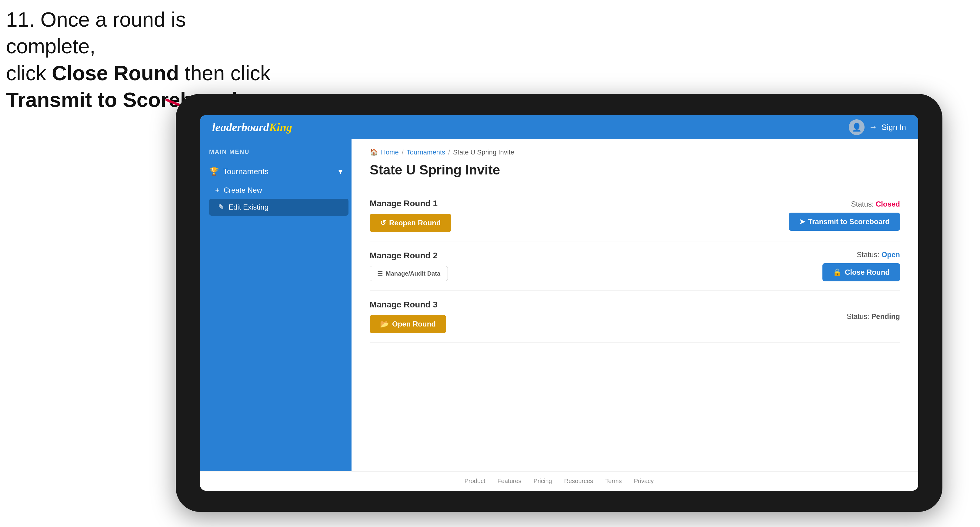 Image resolution: width=980 pixels, height=527 pixels. What do you see at coordinates (408, 324) in the screenshot?
I see `open-round-button: 📂 Open Round` at bounding box center [408, 324].